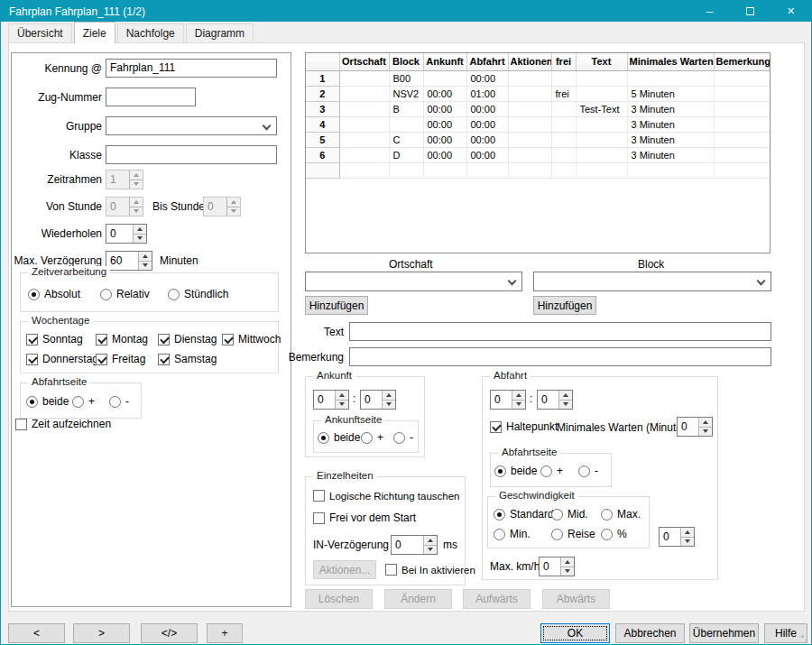 This screenshot has width=812, height=645. Describe the element at coordinates (129, 261) in the screenshot. I see `max-verzoegerung-spinner: 60` at that location.